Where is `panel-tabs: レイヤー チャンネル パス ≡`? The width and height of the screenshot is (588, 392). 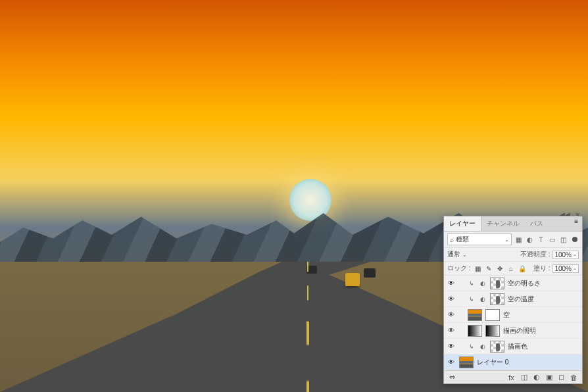 panel-tabs: レイヤー チャンネル パス ≡ is located at coordinates (513, 224).